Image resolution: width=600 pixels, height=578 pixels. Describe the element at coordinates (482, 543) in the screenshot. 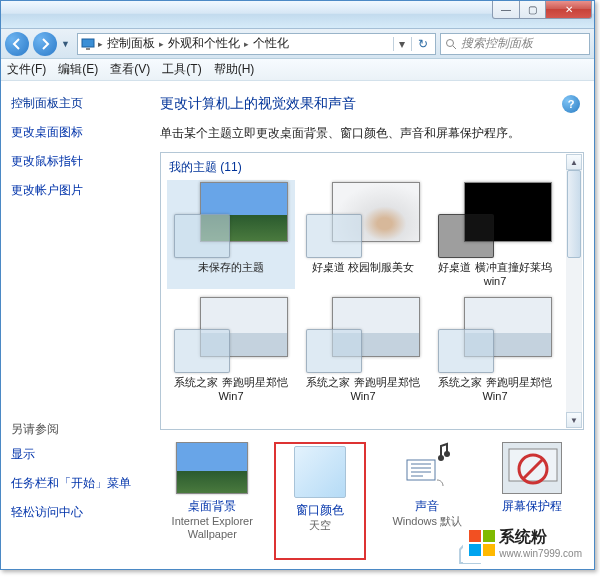

I see `logo-icon` at that location.